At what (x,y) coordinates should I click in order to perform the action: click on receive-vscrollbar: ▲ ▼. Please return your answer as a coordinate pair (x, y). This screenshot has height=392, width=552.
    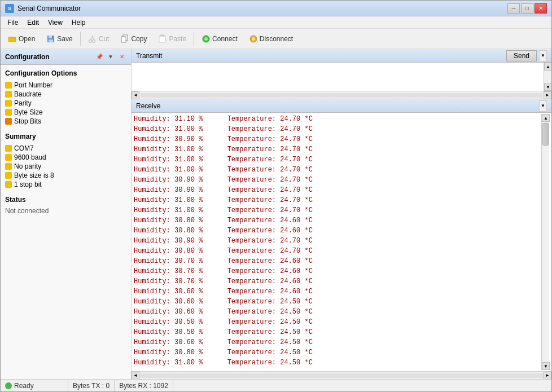
    Looking at the image, I should click on (545, 242).